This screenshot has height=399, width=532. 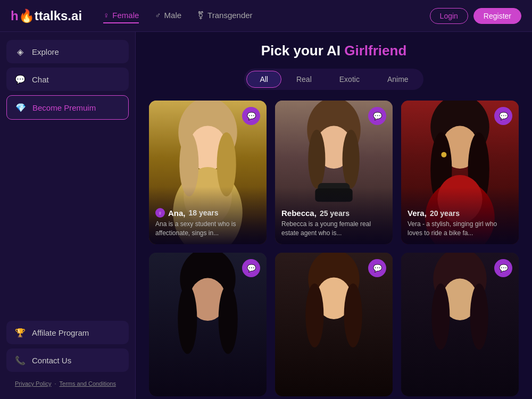 I want to click on chat-bubble-icon-2: 💬, so click(x=378, y=116).